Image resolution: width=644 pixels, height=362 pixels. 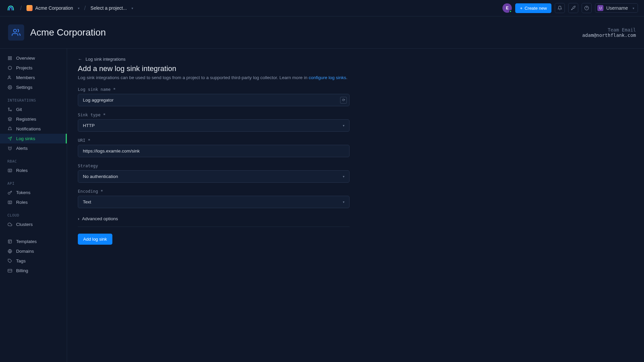 What do you see at coordinates (356, 59) in the screenshot?
I see `back-link: ← Log sink integrations` at bounding box center [356, 59].